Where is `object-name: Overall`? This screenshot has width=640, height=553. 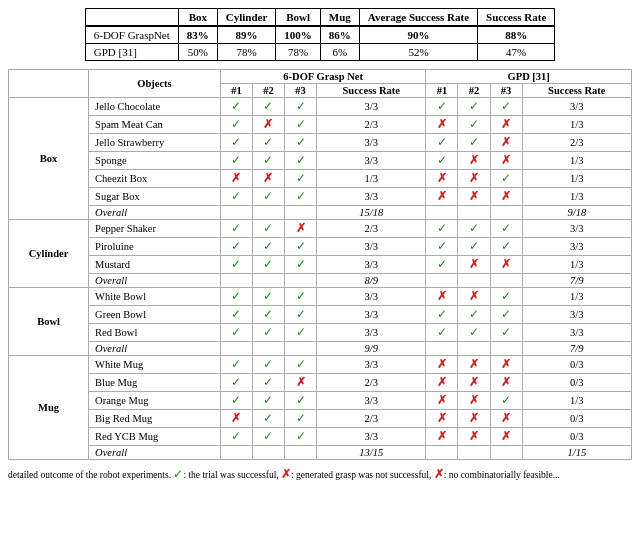
object-name: Overall is located at coordinates (155, 281).